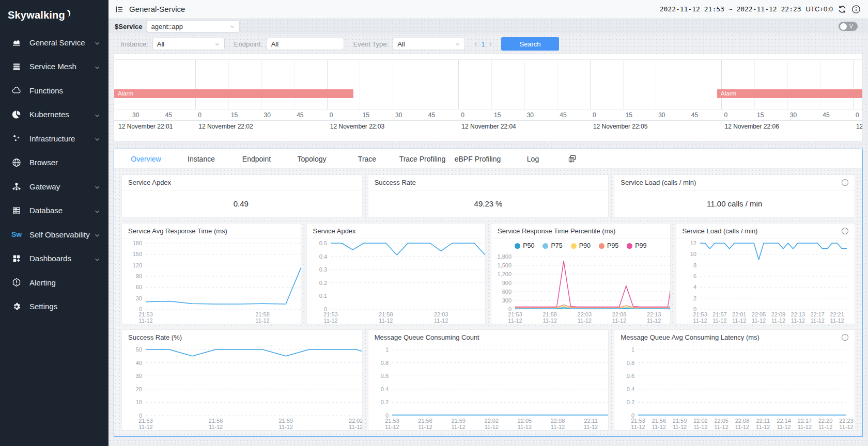 Image resolution: width=868 pixels, height=446 pixels. Describe the element at coordinates (312, 159) in the screenshot. I see `tab-topology: Topology` at that location.